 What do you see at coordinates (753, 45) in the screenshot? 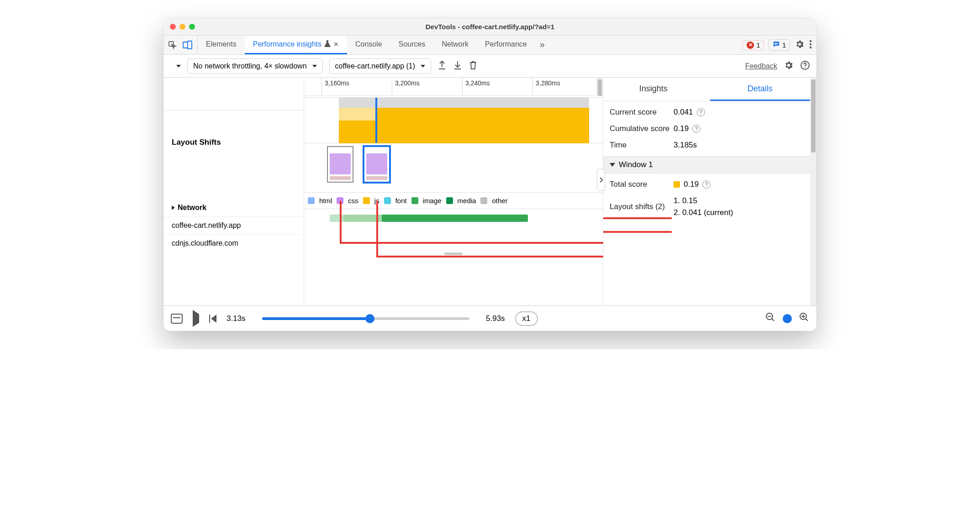
I see `error-count-badge: ✕1` at bounding box center [753, 45].